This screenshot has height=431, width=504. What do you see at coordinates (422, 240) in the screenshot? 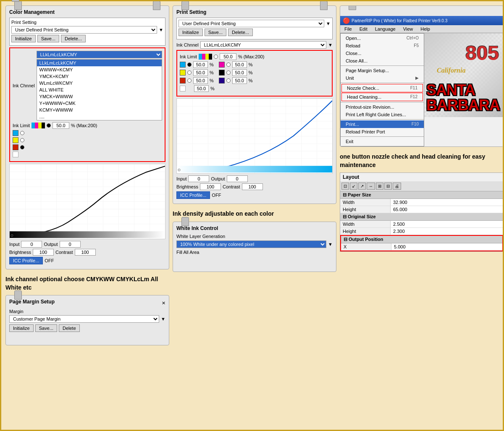
I see `output-position-header: Output Position` at bounding box center [422, 240].